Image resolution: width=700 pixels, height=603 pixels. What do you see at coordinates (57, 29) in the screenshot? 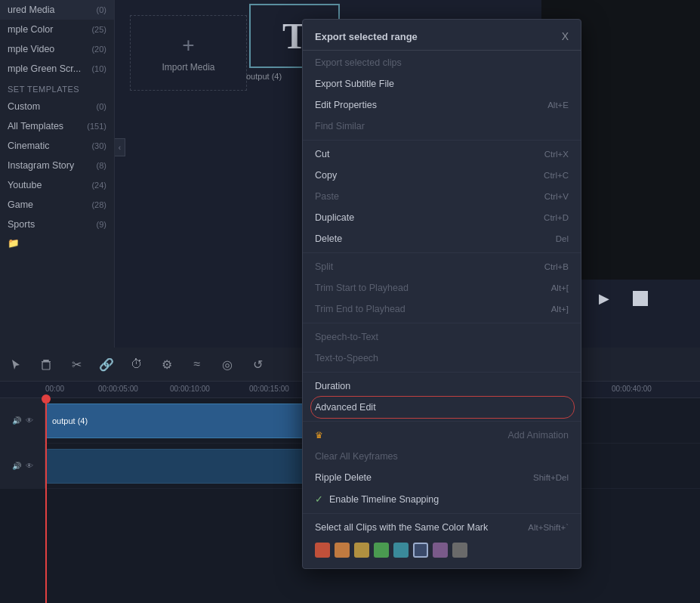
I see `sidebar-item-sample-color: mple Color (25)` at bounding box center [57, 29].